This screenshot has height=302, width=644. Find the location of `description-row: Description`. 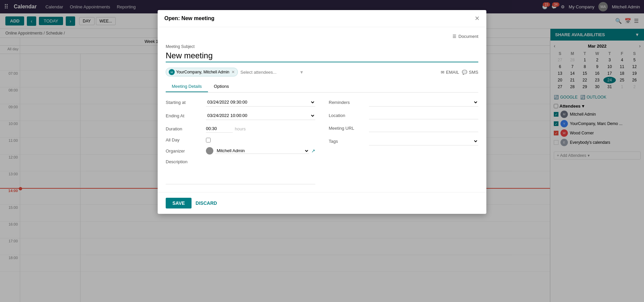

description-row: Description is located at coordinates (240, 172).